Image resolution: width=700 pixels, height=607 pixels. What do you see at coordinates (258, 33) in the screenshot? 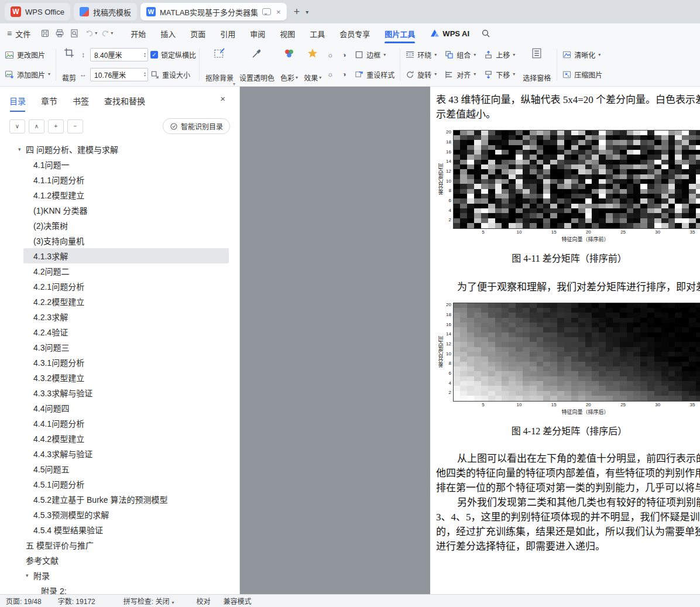
I see `menu-tab: 审阅` at bounding box center [258, 33].